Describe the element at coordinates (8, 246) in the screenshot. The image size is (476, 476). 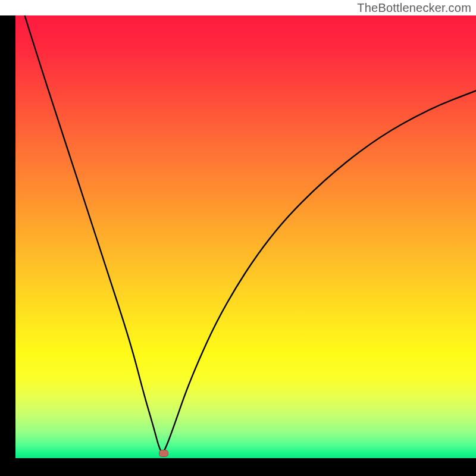
I see `left-axis-border` at that location.